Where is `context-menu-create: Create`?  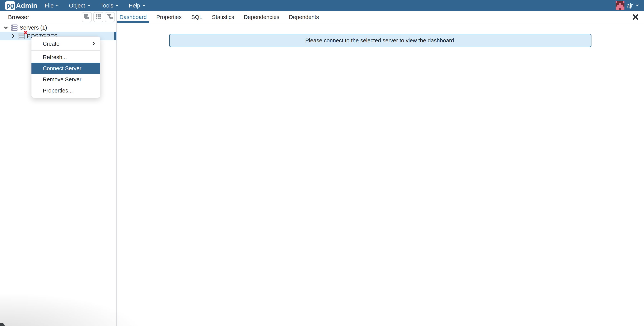
context-menu-create: Create is located at coordinates (66, 44).